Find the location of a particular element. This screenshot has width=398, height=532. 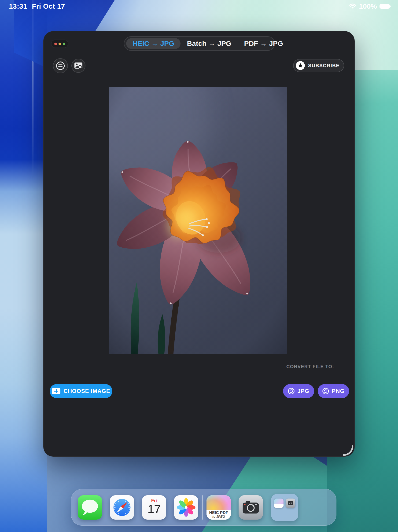

dock-recent-apps is located at coordinates (285, 507).